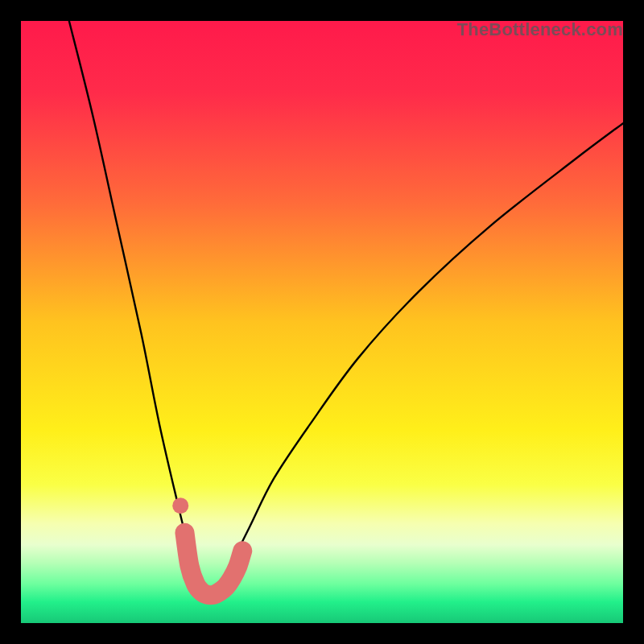 Image resolution: width=644 pixels, height=644 pixels. What do you see at coordinates (180, 506) in the screenshot?
I see `optimum-marker-dot` at bounding box center [180, 506].